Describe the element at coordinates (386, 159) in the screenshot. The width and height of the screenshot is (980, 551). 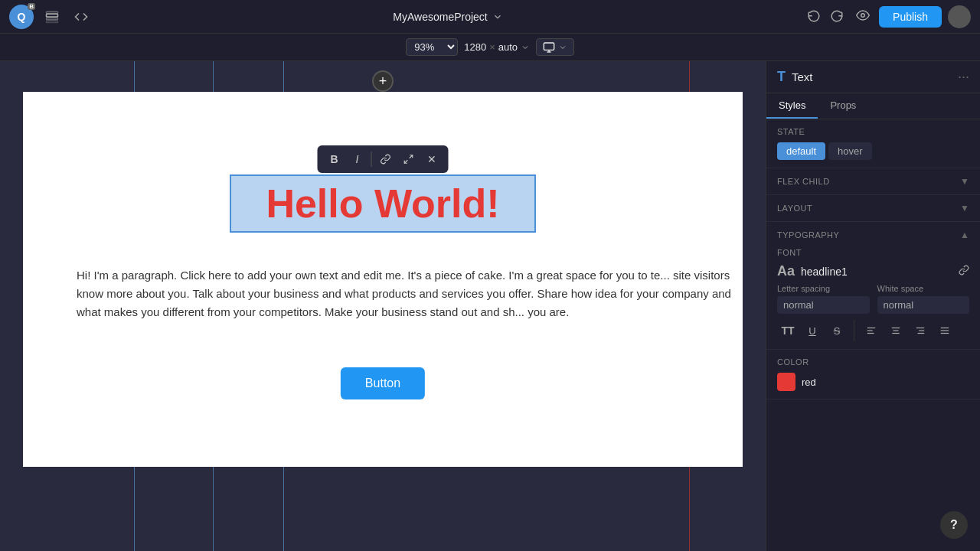
I see `link-button` at that location.